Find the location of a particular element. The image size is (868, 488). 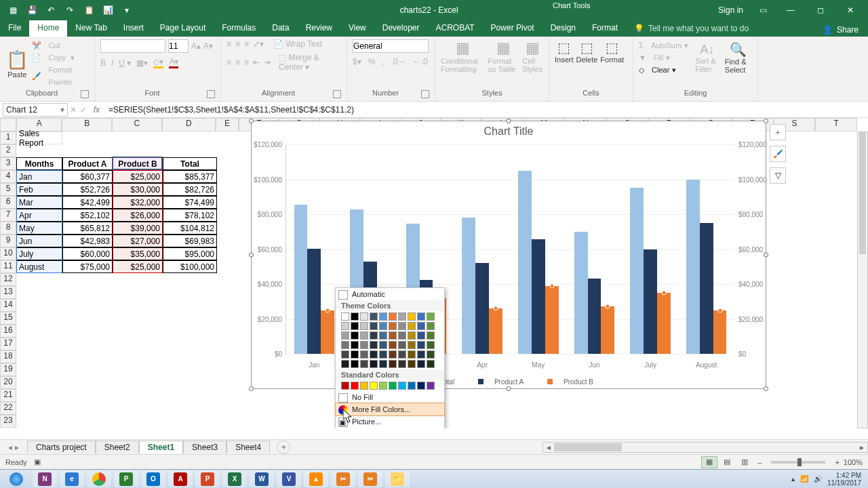

maximize-button: ◻ is located at coordinates (821, 10).